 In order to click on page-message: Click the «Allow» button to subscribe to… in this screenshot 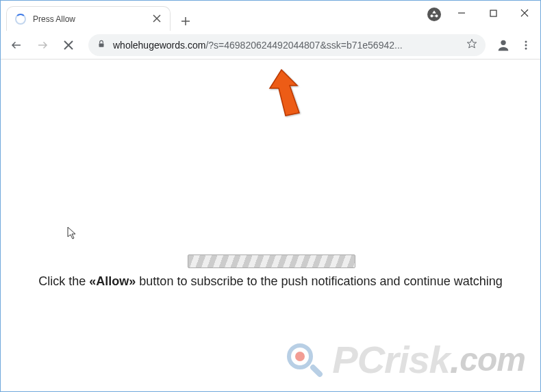, I will do `click(270, 282)`.